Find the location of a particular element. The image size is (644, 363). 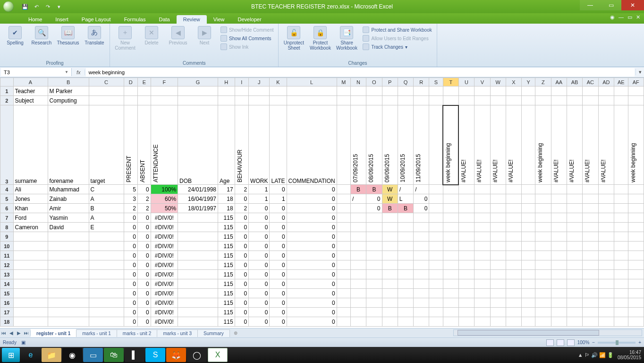

col-header-Z: Z is located at coordinates (543, 82).